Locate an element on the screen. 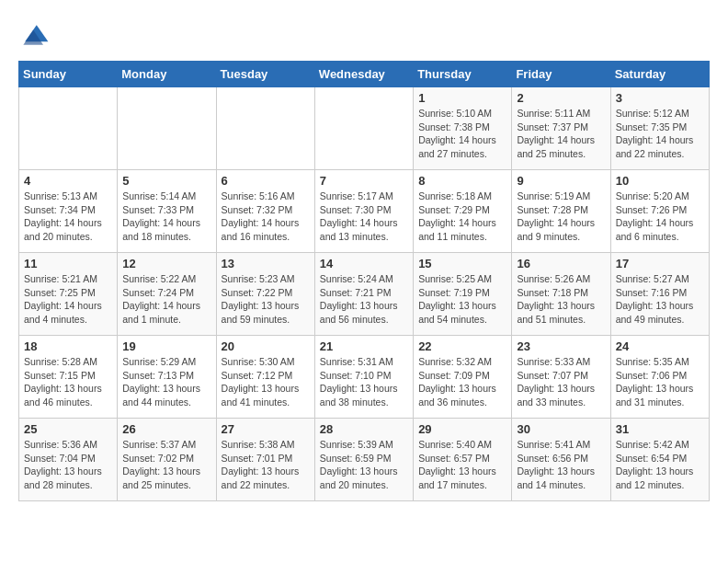  day-number: 12 is located at coordinates (166, 263).